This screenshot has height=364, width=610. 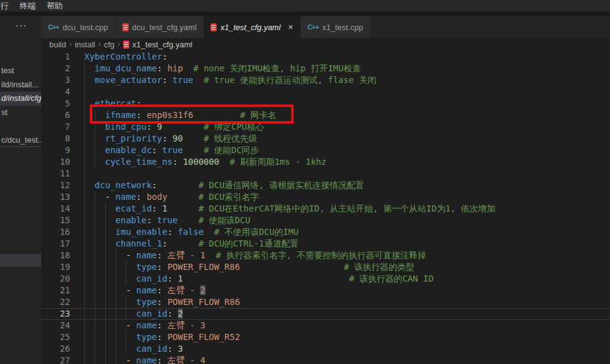 What do you see at coordinates (55, 57) in the screenshot?
I see `line-number: 1` at bounding box center [55, 57].